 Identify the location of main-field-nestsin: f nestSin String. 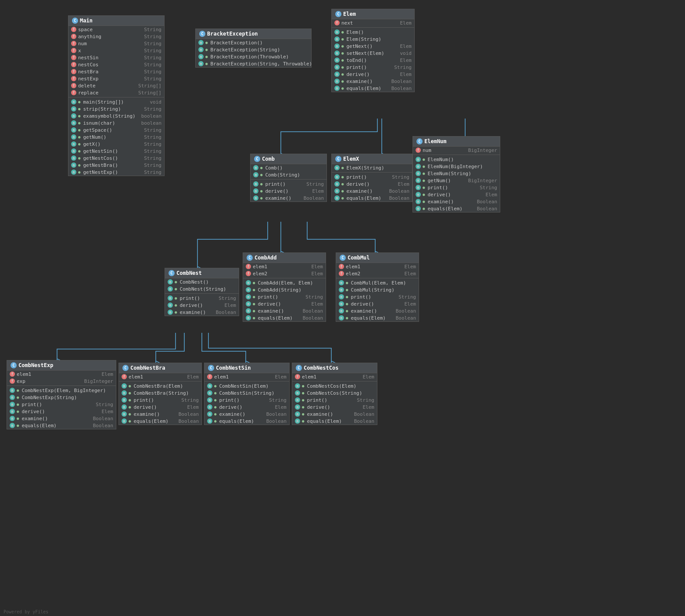
(116, 58).